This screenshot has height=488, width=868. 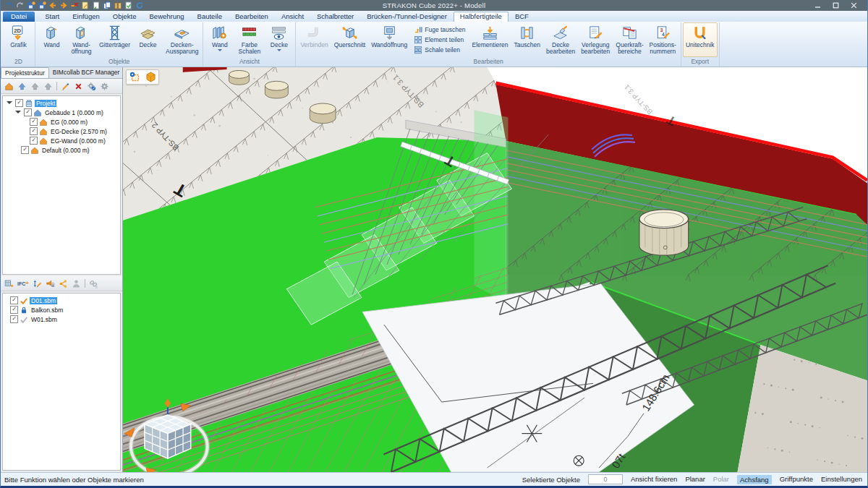 What do you see at coordinates (252, 17) in the screenshot?
I see `tab-bearbeiten: Bearbeiten` at bounding box center [252, 17].